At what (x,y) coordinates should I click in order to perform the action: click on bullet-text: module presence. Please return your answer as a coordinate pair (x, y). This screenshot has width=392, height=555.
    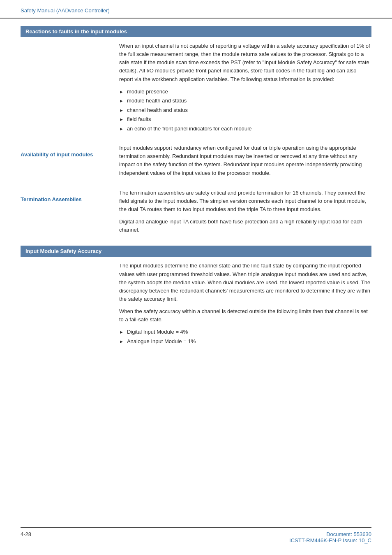
    Looking at the image, I should click on (148, 92).